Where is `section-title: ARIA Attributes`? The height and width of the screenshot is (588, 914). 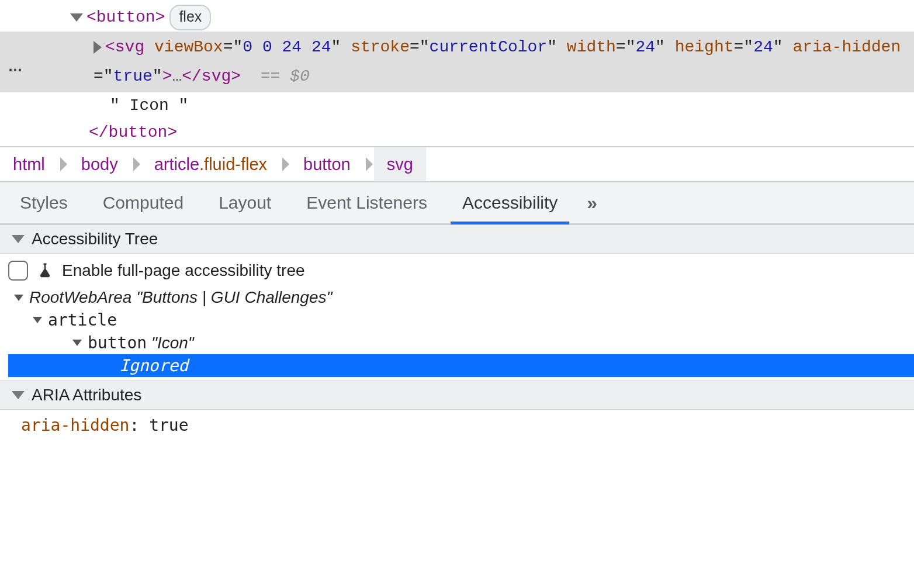
section-title: ARIA Attributes is located at coordinates (86, 395).